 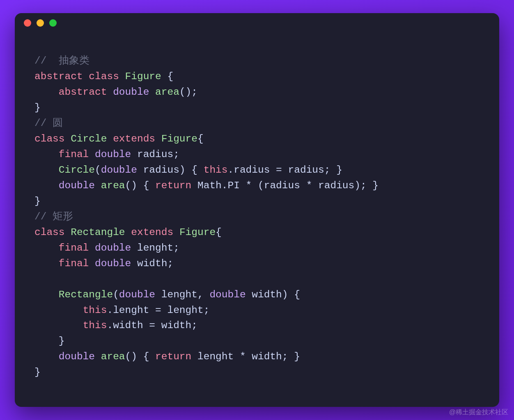 What do you see at coordinates (48, 123) in the screenshot?
I see `code-comment: // 圆` at bounding box center [48, 123].